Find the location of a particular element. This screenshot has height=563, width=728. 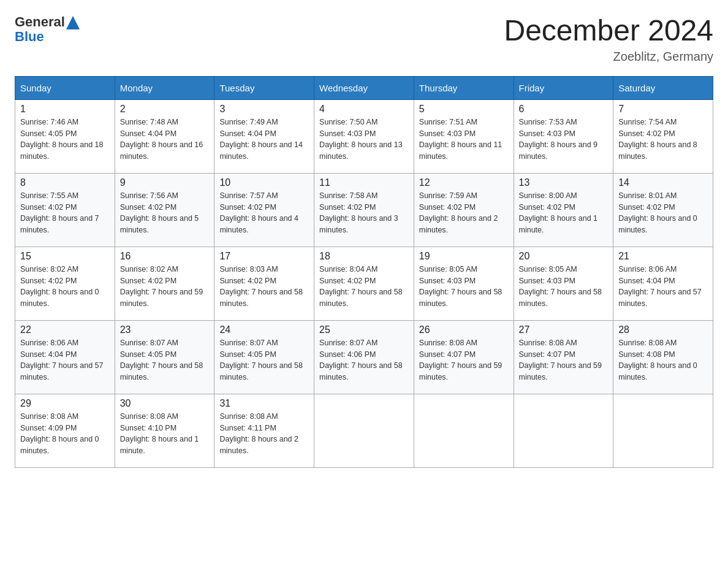

day-number: 4 is located at coordinates (364, 109).